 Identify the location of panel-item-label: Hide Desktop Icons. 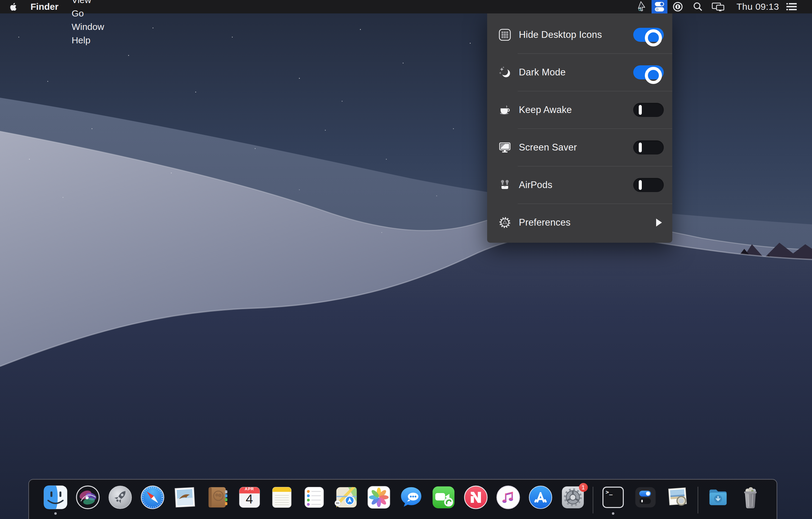
(560, 35).